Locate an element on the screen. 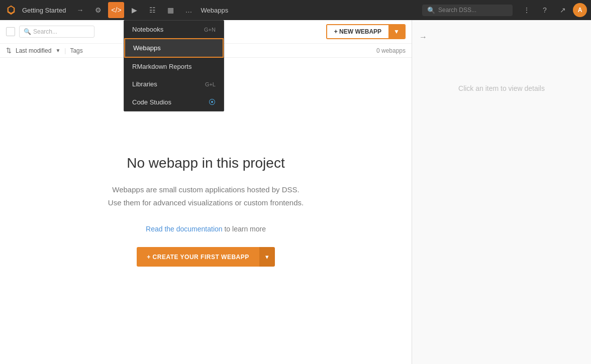 The width and height of the screenshot is (591, 364). nav-icon-code: </> is located at coordinates (116, 10).